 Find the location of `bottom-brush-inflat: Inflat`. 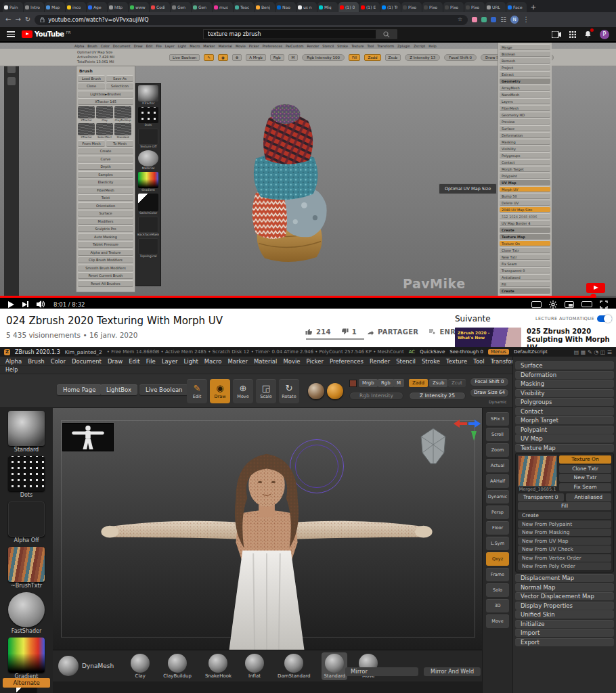

bottom-brush-inflat: Inflat is located at coordinates (255, 666).